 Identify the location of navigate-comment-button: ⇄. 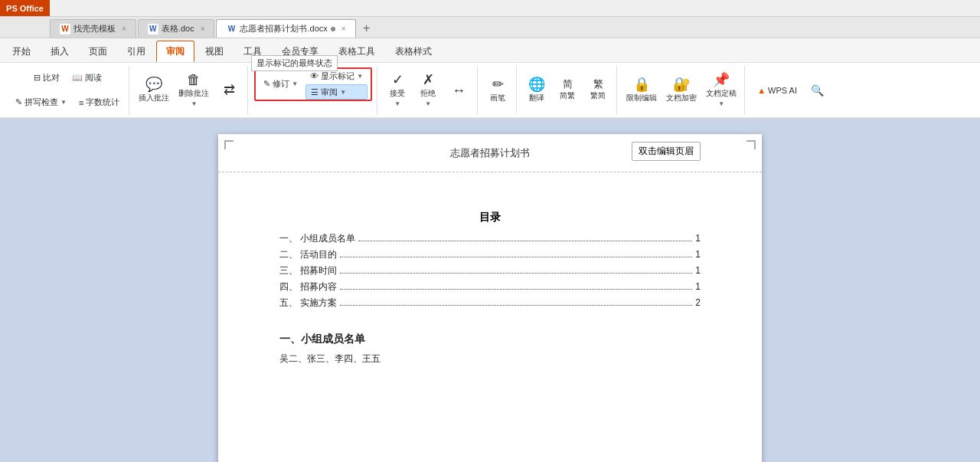
(229, 90).